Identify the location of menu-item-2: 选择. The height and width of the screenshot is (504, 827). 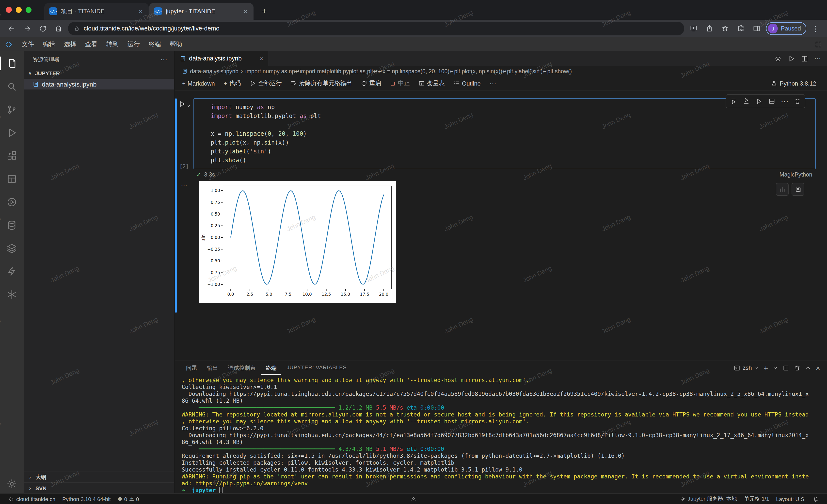
(70, 44).